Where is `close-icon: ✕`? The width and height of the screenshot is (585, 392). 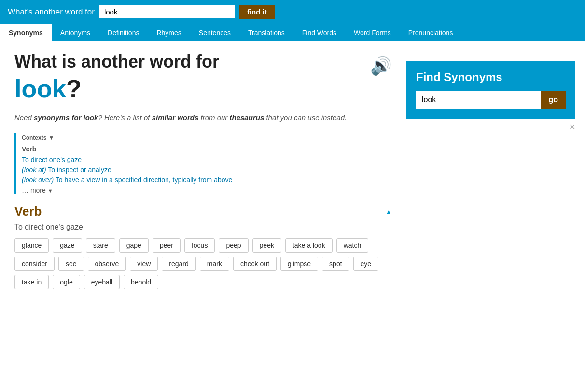 close-icon: ✕ is located at coordinates (572, 127).